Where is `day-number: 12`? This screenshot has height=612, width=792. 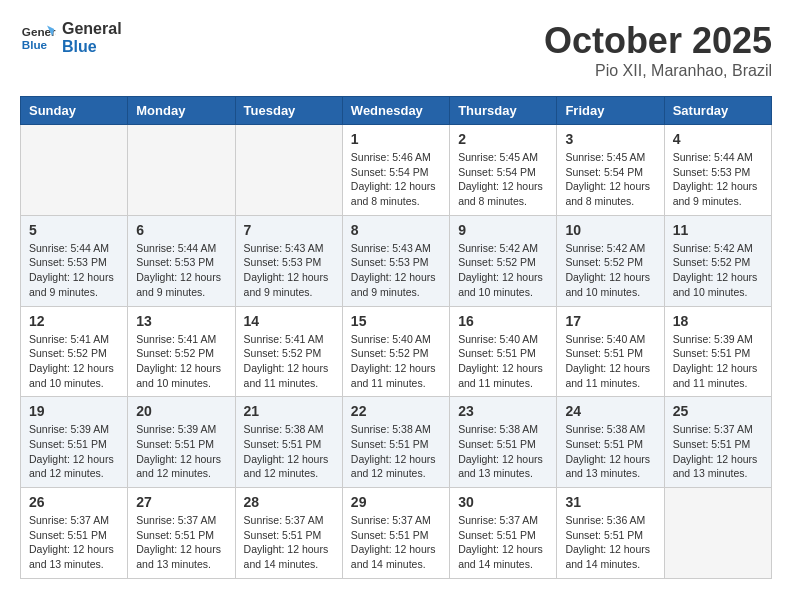 day-number: 12 is located at coordinates (74, 321).